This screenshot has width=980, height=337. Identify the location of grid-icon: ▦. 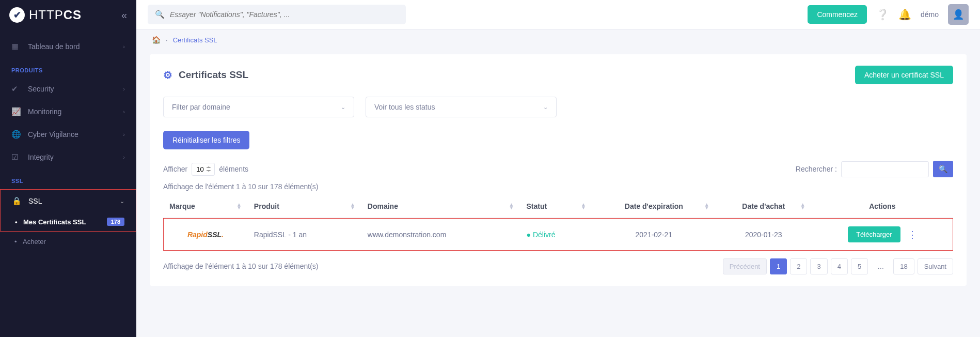
(16, 47).